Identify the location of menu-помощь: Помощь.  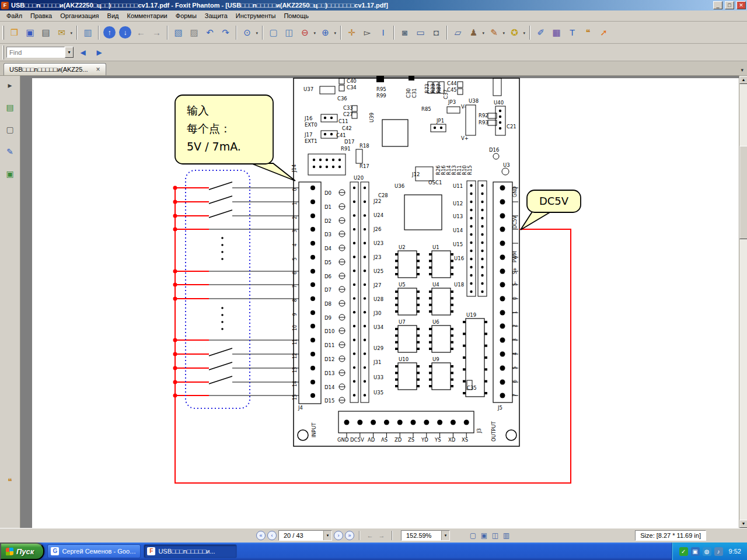
(296, 16).